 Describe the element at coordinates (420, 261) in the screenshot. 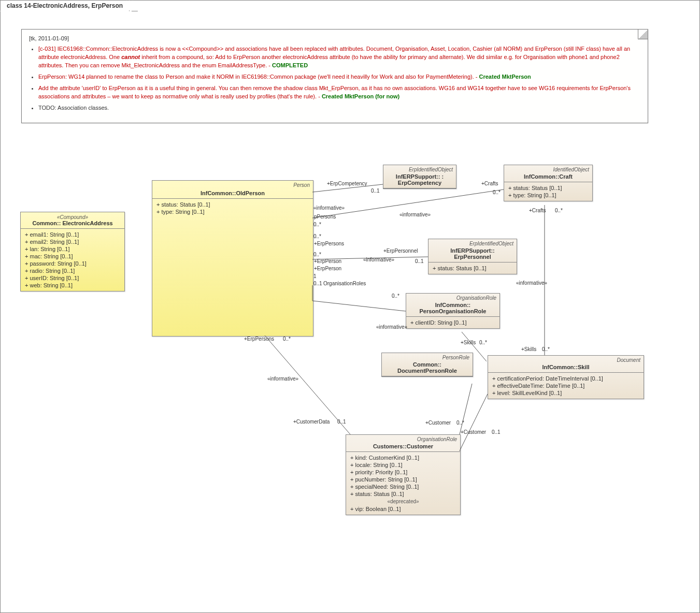

I see `mult-erppersonnel: 0..1` at that location.